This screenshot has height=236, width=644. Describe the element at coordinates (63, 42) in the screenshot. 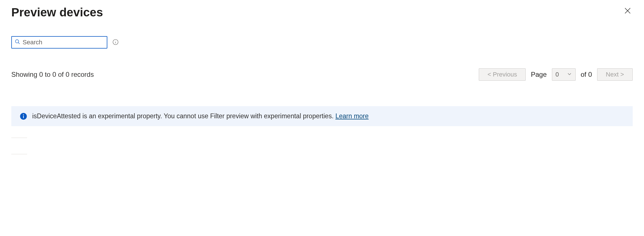

I see `search-input` at that location.